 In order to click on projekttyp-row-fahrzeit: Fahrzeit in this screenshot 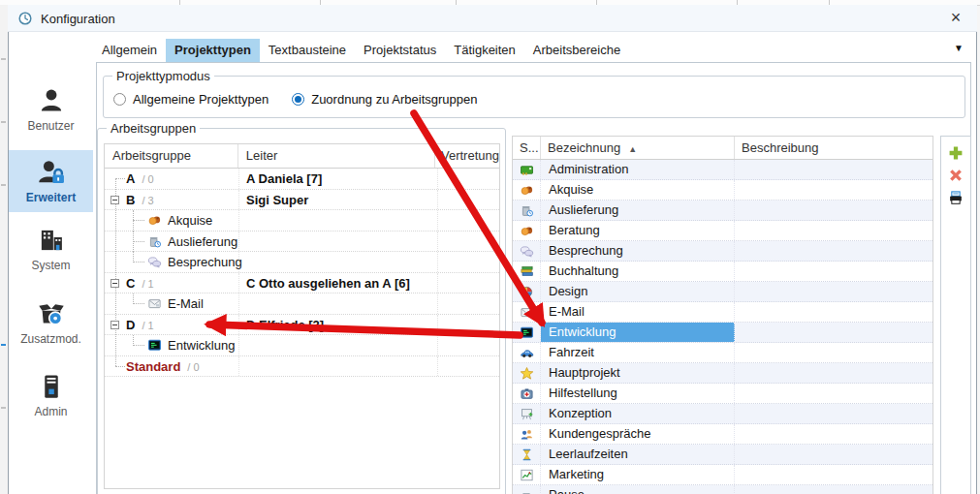, I will do `click(723, 353)`.